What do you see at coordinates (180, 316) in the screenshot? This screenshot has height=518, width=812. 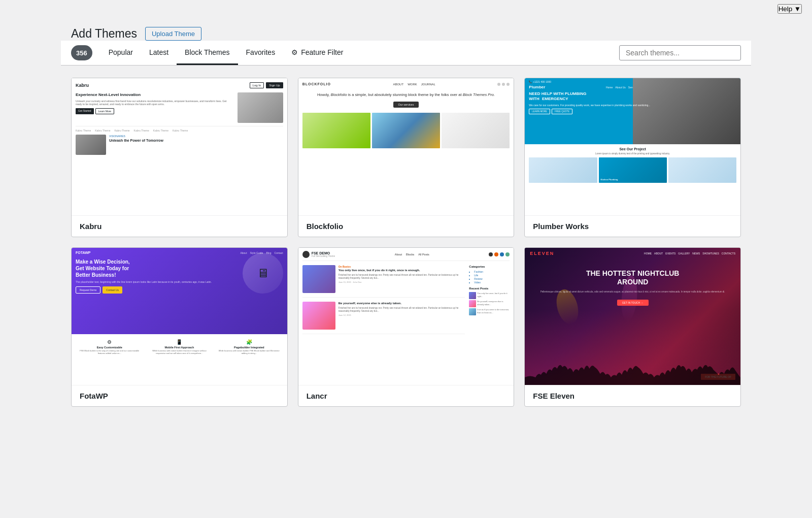 I see `theme-screenshot-fotawp: FOTAWP AboutStyle GuideBlogContact Make …` at bounding box center [180, 316].